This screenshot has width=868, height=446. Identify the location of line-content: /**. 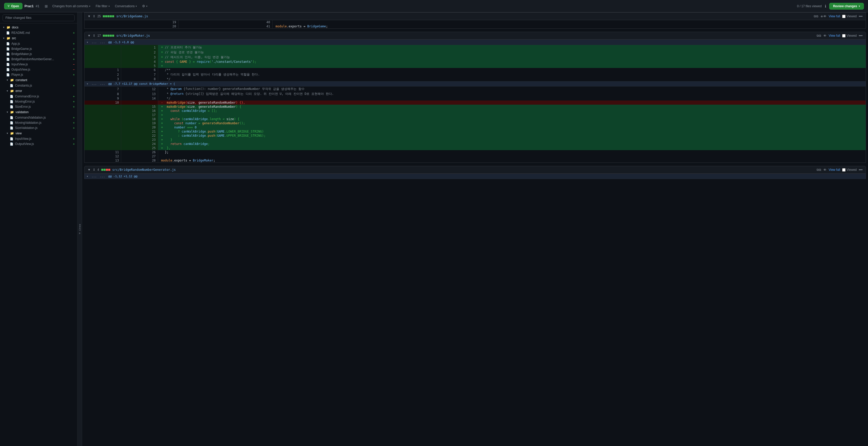
(512, 70).